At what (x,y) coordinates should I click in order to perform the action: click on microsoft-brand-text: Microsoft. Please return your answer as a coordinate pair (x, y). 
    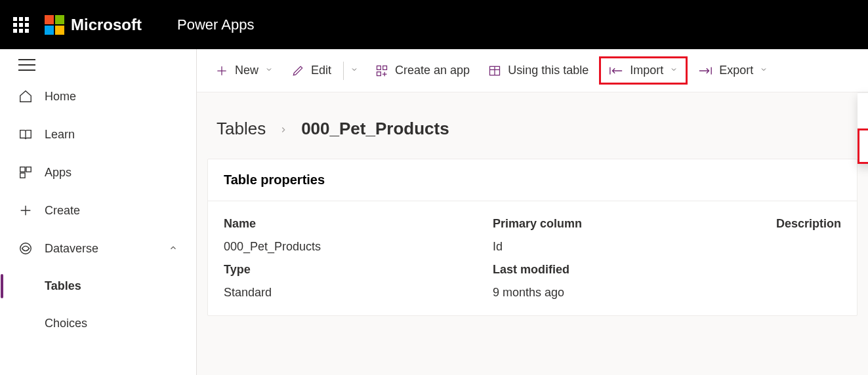
    Looking at the image, I should click on (106, 25).